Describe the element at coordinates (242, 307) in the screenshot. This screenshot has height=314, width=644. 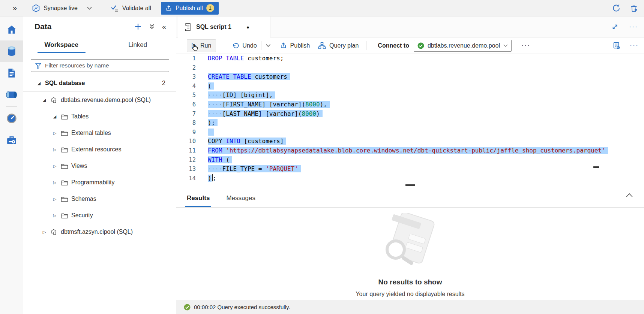
I see `status-message: 00:00:02 Query executed successfully.` at that location.